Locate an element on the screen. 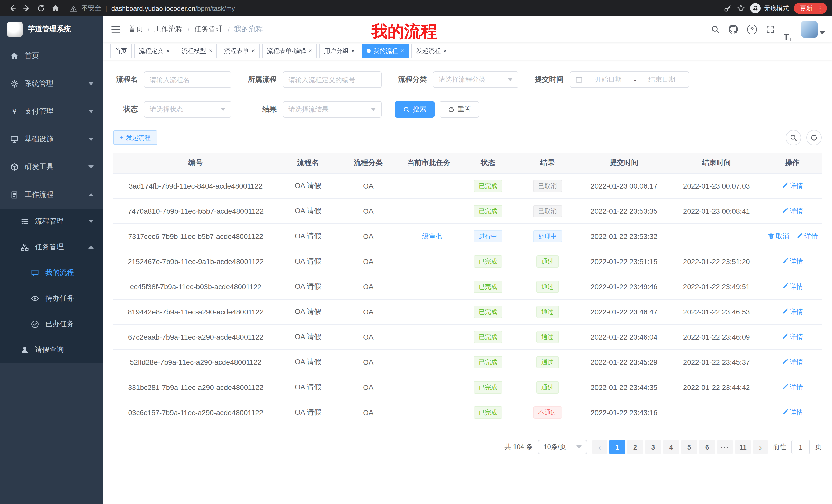 This screenshot has width=832, height=504. browser-reload-icon is located at coordinates (41, 8).